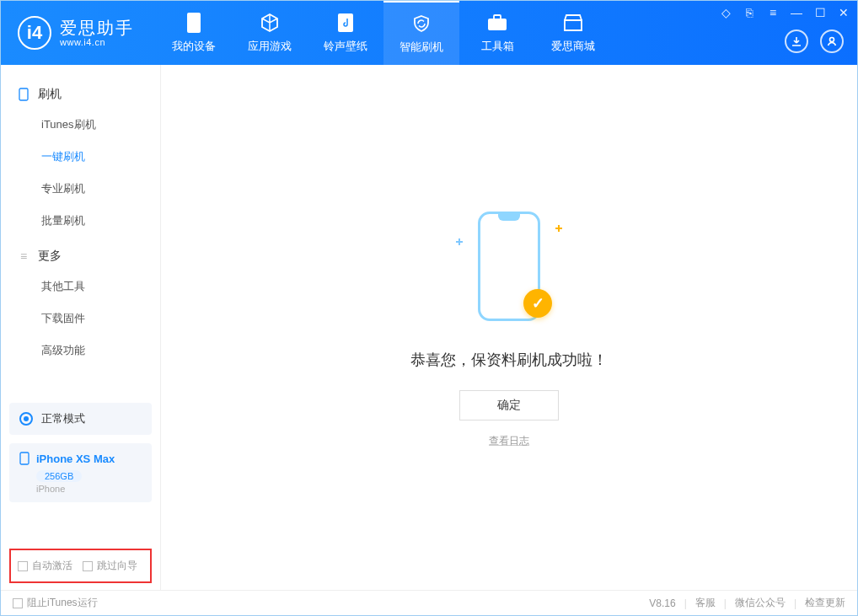 Image resolution: width=858 pixels, height=616 pixels. Describe the element at coordinates (270, 23) in the screenshot. I see `cube-icon` at that location.